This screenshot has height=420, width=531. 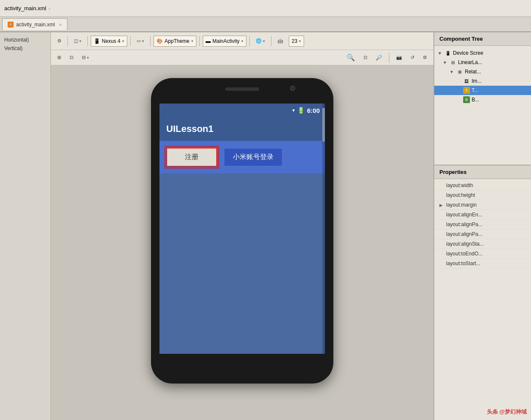 What do you see at coordinates (280, 41) in the screenshot?
I see `android-button: 🤖` at bounding box center [280, 41].